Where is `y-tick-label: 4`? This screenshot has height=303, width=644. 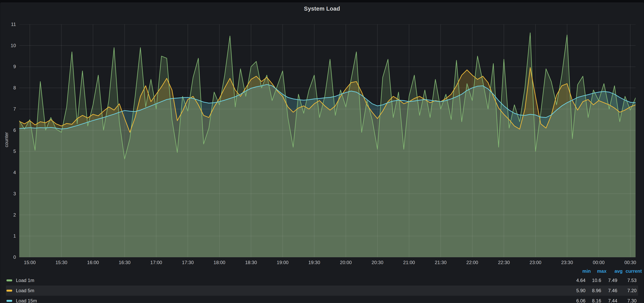
y-tick-label: 4 is located at coordinates (8, 172).